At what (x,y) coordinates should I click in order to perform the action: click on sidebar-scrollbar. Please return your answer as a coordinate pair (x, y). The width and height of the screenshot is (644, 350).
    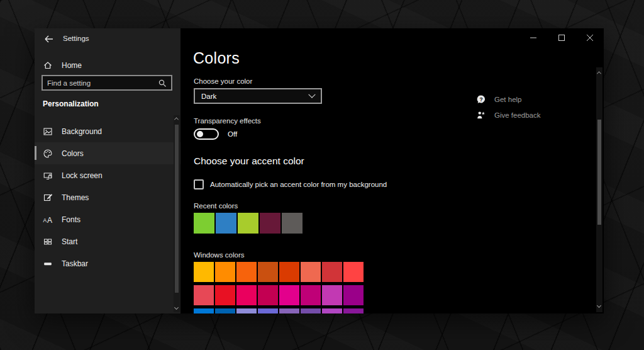
    Looking at the image, I should click on (177, 214).